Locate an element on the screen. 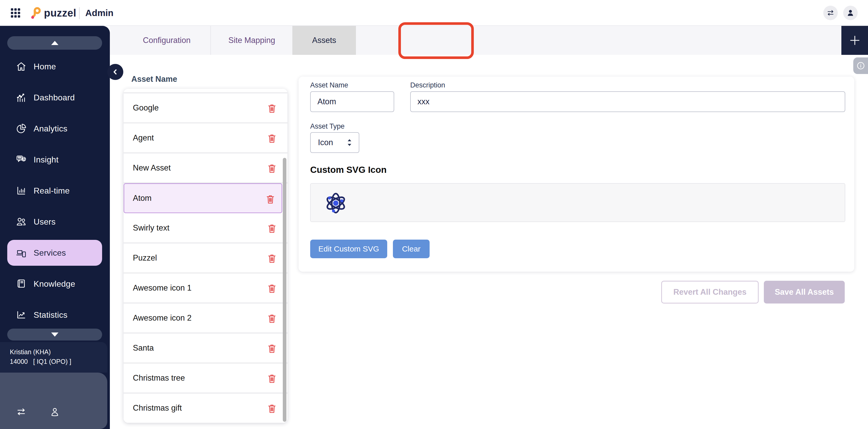 The width and height of the screenshot is (868, 429). asset-list: Google Agent is located at coordinates (206, 258).